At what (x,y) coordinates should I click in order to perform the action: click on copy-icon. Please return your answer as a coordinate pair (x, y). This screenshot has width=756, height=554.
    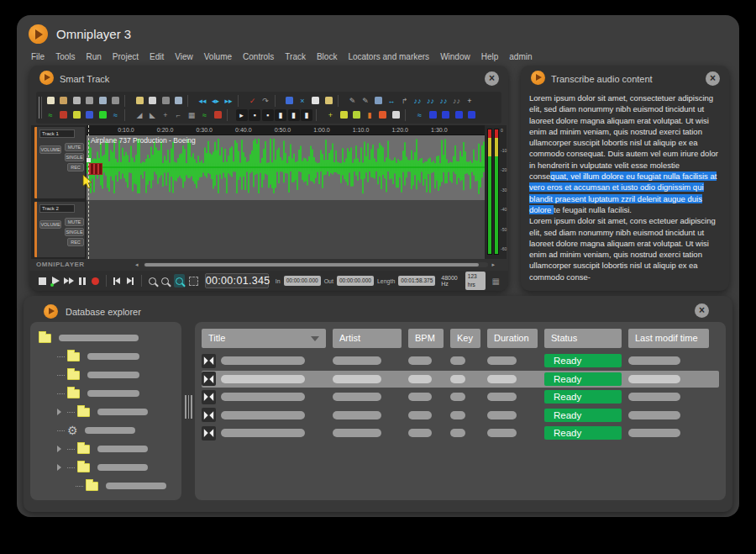
    Looking at the image, I should click on (316, 101).